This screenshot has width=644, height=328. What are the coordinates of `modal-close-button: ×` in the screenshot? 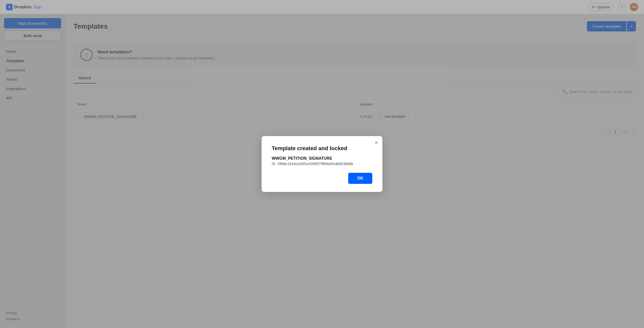 It's located at (376, 143).